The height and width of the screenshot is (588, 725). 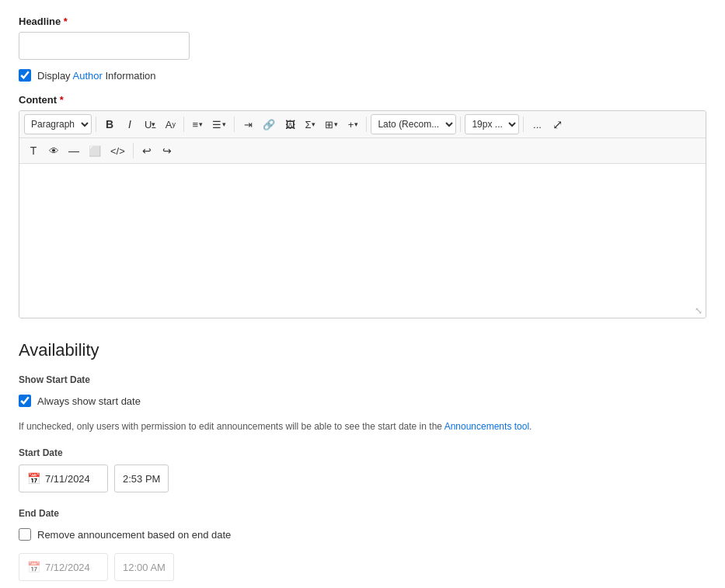 I want to click on headline-label: Headline *, so click(x=362, y=22).